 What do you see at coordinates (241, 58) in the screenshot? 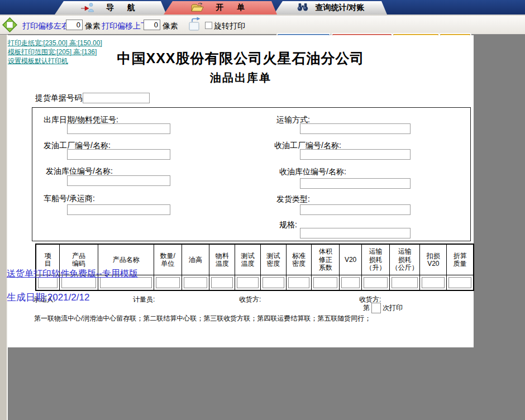
I see `company-title: 中国XXX股份有限公司火星石油分公司` at bounding box center [241, 58].